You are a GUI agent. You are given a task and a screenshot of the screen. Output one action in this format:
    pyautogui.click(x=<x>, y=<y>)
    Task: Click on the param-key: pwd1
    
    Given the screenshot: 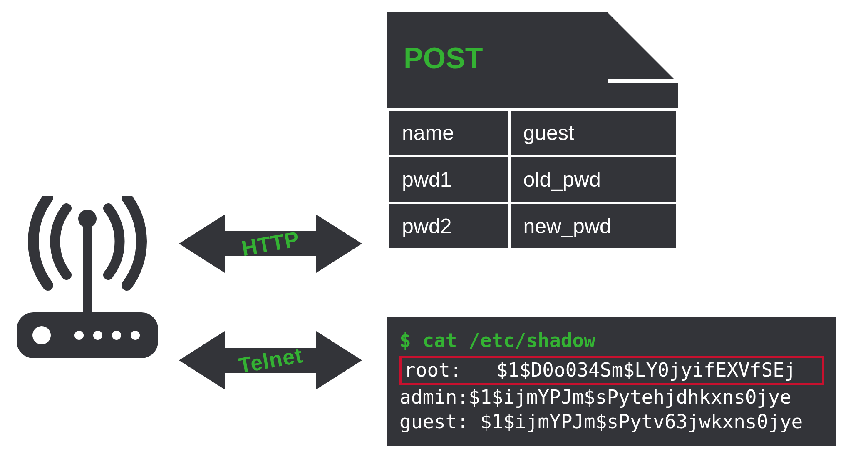 What is the action you would take?
    pyautogui.click(x=449, y=180)
    